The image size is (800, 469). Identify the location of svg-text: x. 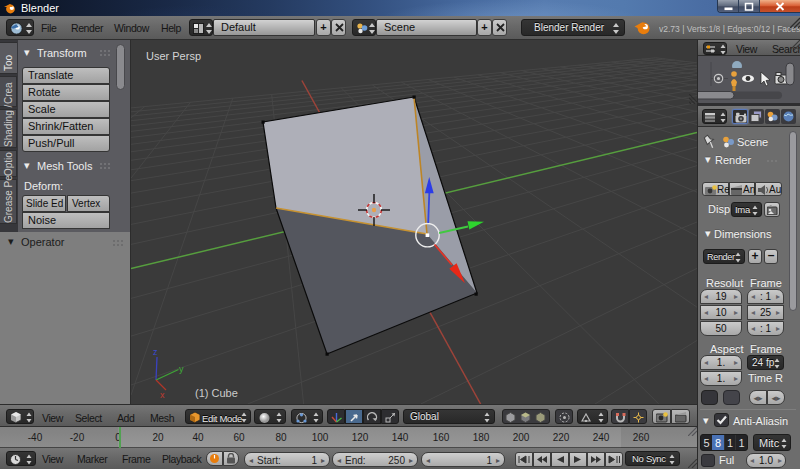
(162, 395).